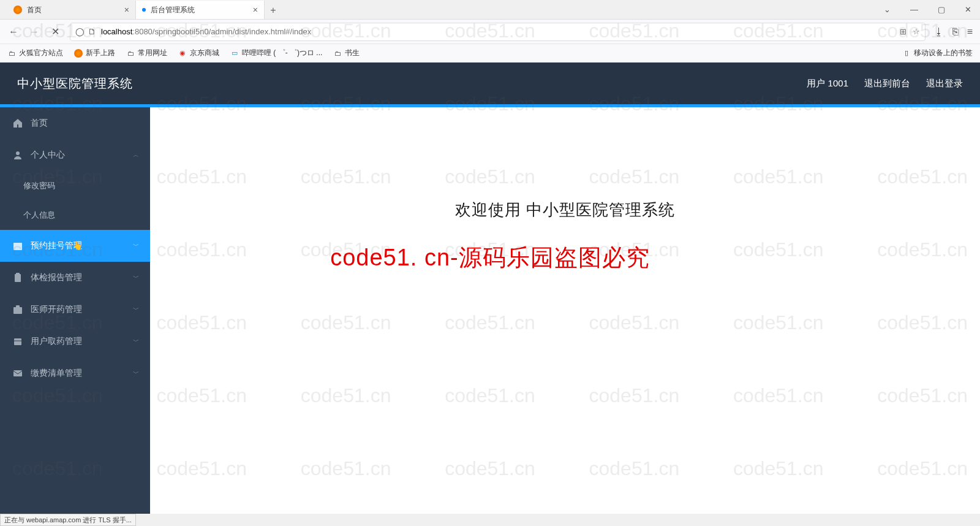 The width and height of the screenshot is (980, 526). What do you see at coordinates (273, 10) in the screenshot?
I see `new-tab-button: +` at bounding box center [273, 10].